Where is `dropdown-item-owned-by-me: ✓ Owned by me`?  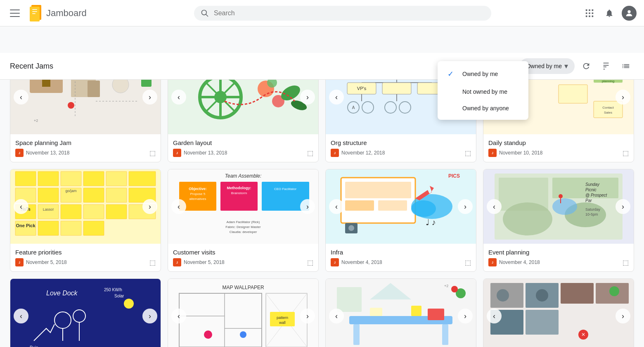 dropdown-item-owned-by-me: ✓ Owned by me is located at coordinates (483, 74).